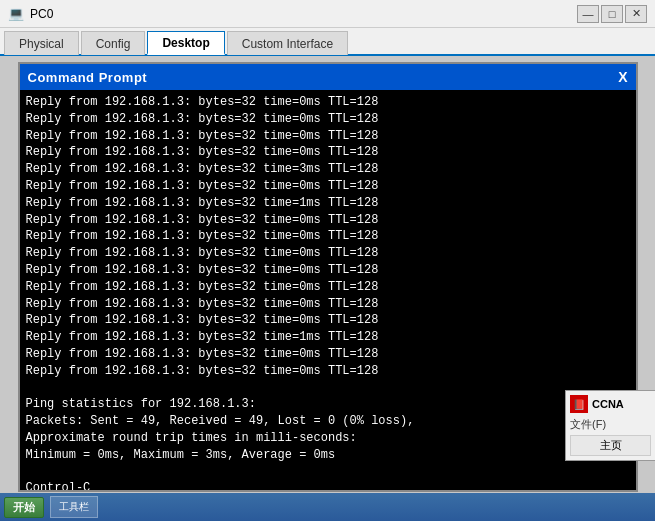 The width and height of the screenshot is (655, 521). I want to click on taskbar: 开始 工具栏, so click(328, 507).